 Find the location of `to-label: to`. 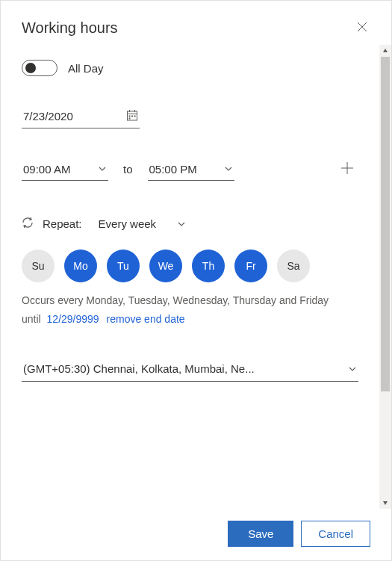

to-label: to is located at coordinates (128, 169).